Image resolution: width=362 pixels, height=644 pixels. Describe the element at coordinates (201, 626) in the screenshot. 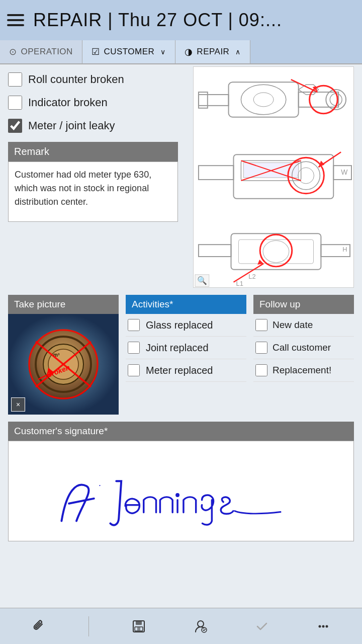

I see `user-button` at that location.